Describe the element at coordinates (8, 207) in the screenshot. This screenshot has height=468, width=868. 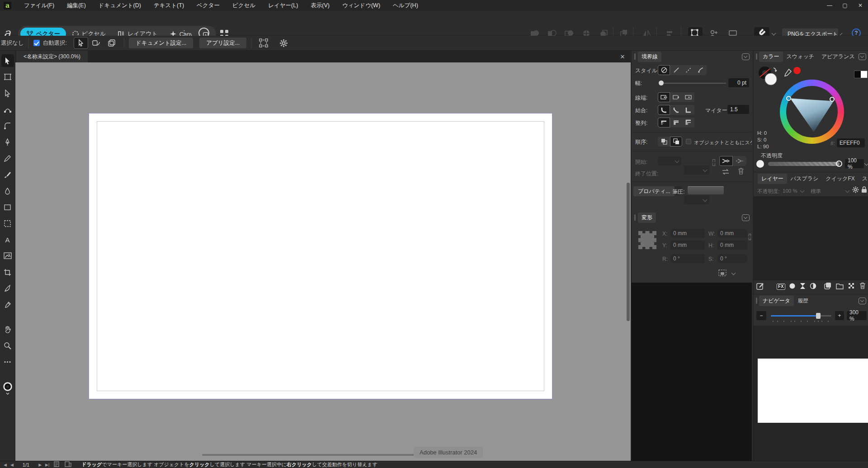
I see `shape-tool-icon` at that location.